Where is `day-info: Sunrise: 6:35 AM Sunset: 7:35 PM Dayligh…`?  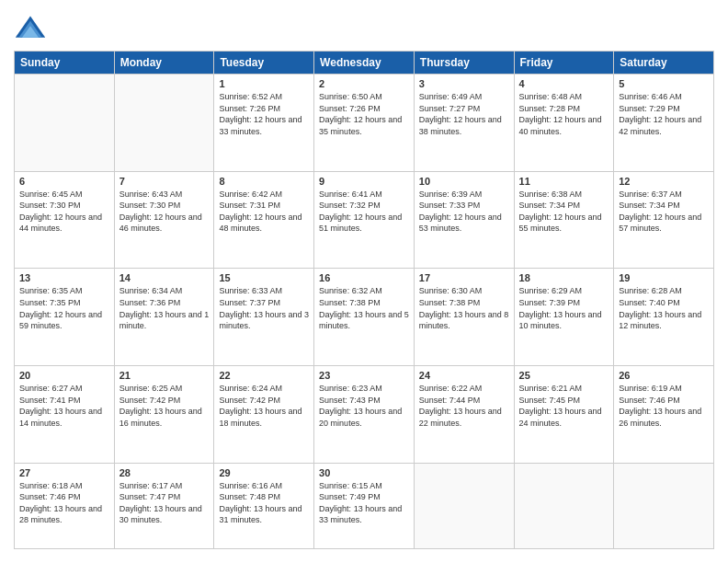 day-info: Sunrise: 6:35 AM Sunset: 7:35 PM Dayligh… is located at coordinates (64, 308).